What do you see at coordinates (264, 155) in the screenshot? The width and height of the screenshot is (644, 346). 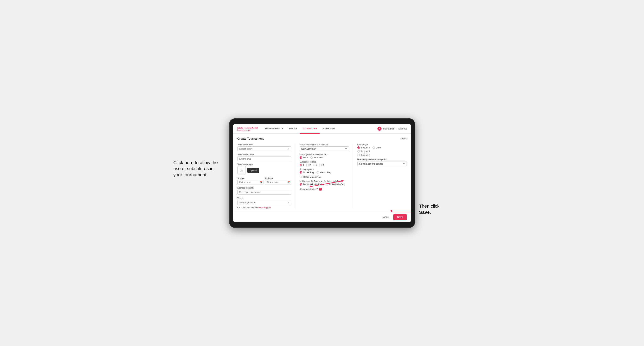 I see `tournament-name-label: Tournament name` at bounding box center [264, 155].